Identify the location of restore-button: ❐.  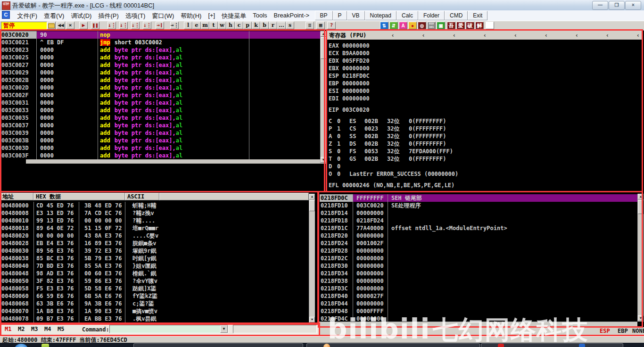
(617, 6).